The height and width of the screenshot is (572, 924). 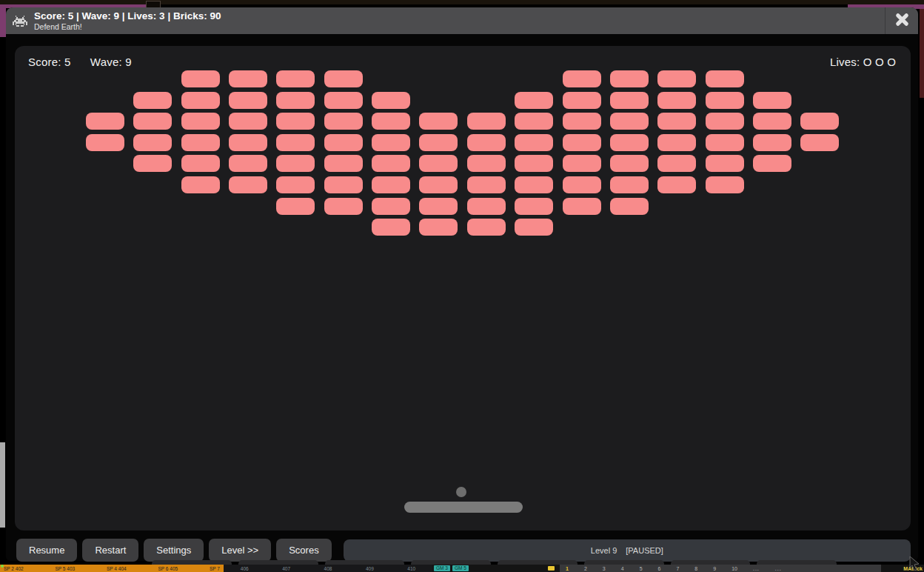 What do you see at coordinates (328, 568) in the screenshot?
I see `bar-numbers: 406407408409410` at bounding box center [328, 568].